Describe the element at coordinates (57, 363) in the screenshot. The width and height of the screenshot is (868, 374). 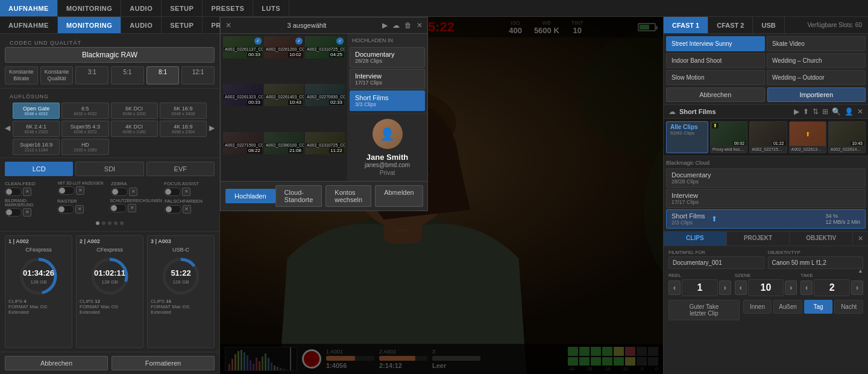
I see `abbrechen-button: Abbrechen` at that location.